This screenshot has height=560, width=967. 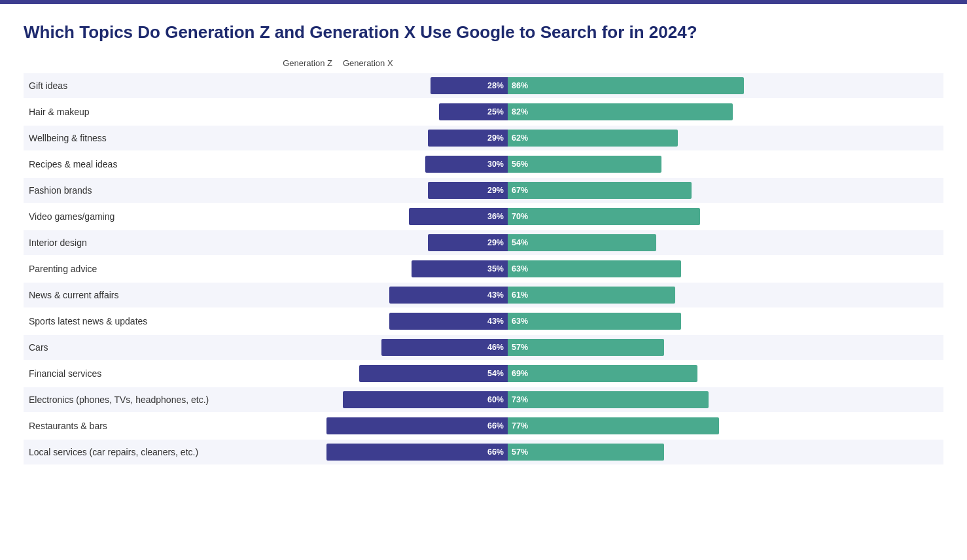 What do you see at coordinates (128, 400) in the screenshot?
I see `row-label: Electronics (phones, TVs, headphones, et…` at bounding box center [128, 400].